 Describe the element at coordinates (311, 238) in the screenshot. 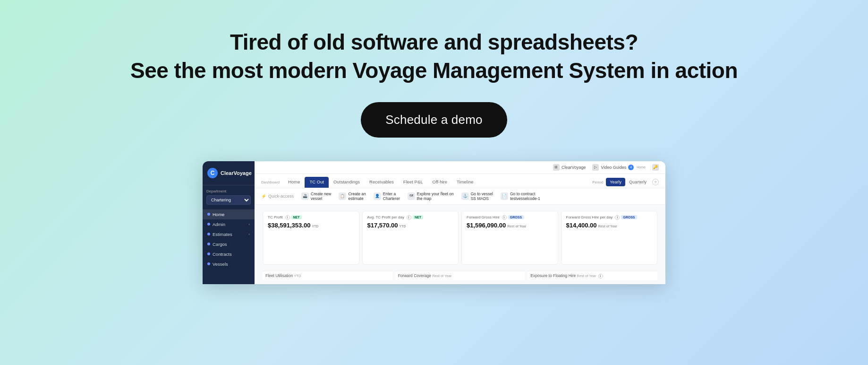

I see `metric-tc-profit: TC Profit ℹ NET $38,591,353.00YTD` at that location.